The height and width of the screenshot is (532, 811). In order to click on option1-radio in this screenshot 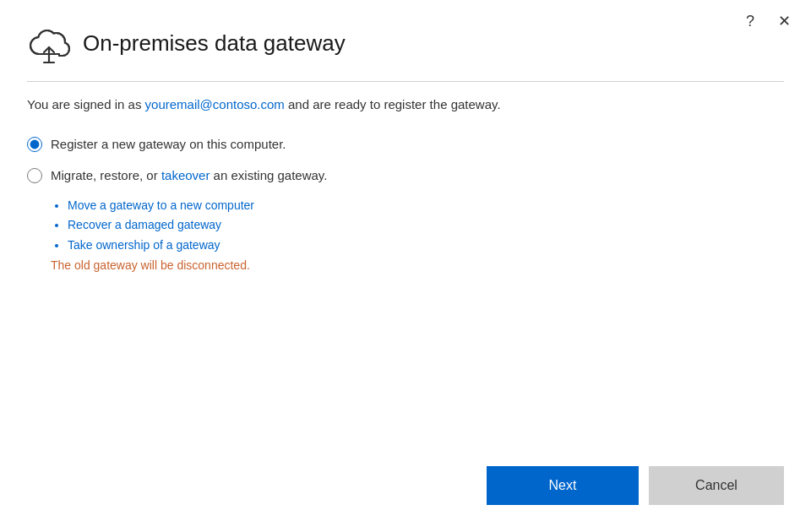, I will do `click(35, 144)`.